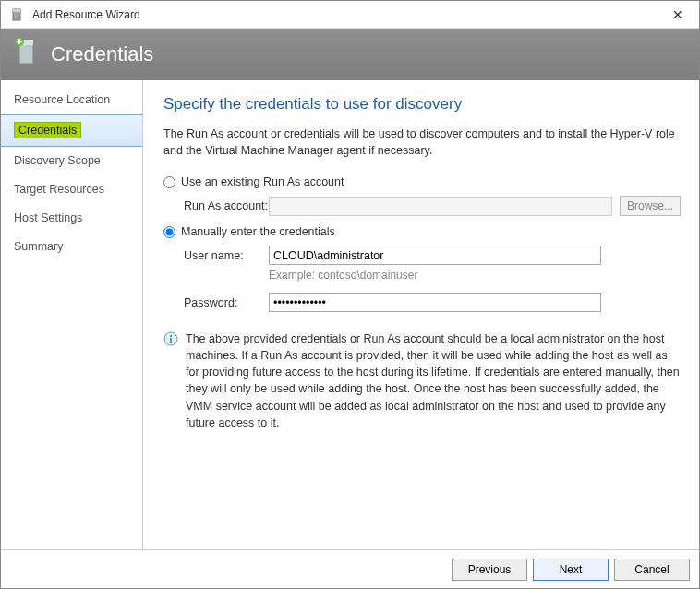 The height and width of the screenshot is (589, 700). What do you see at coordinates (422, 182) in the screenshot?
I see `radio-existing-row: Use an existing Run As account` at bounding box center [422, 182].